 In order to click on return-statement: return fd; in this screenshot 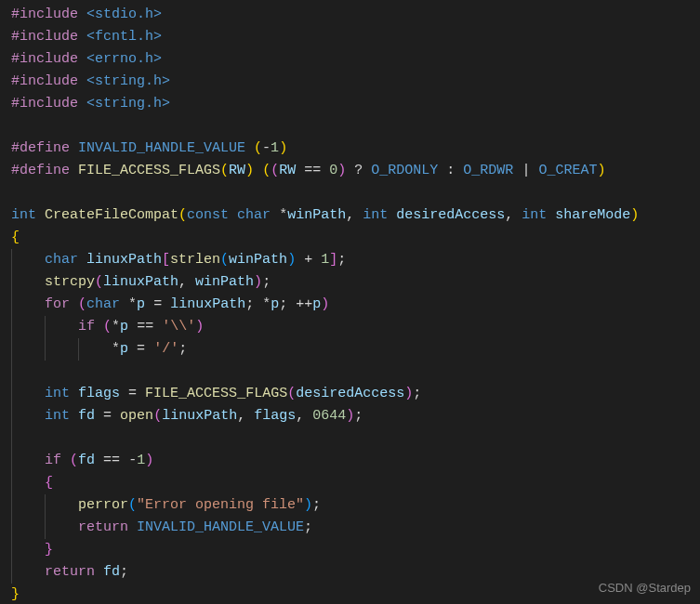, I will do `click(355, 572)`.